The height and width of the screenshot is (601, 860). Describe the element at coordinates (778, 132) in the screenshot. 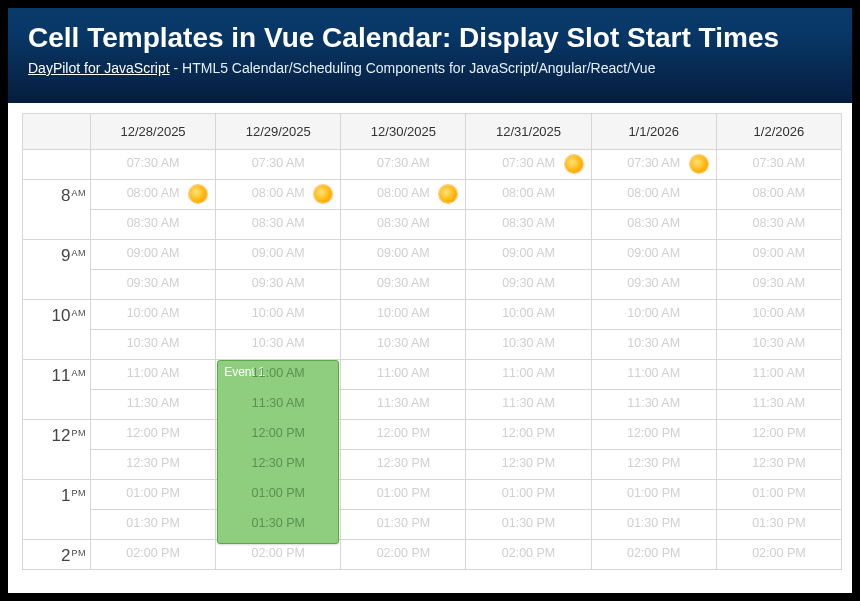

I see `day-column-header: 1/2/2026` at that location.